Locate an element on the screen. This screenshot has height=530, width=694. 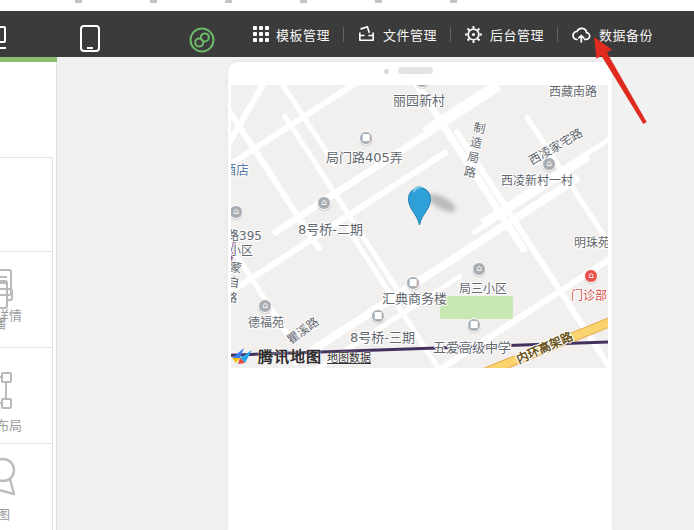
map-pin-icon is located at coordinates (10, 477).